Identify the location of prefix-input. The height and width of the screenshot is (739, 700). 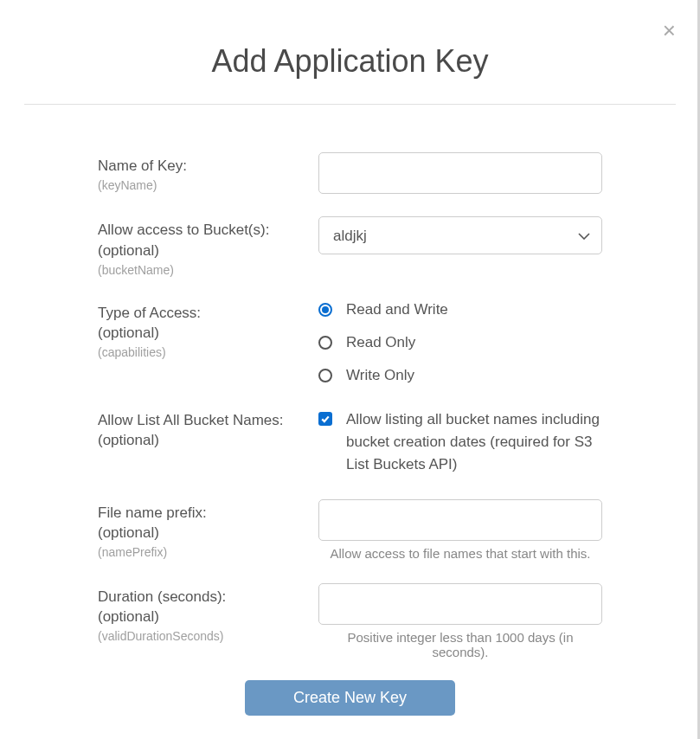
(460, 520).